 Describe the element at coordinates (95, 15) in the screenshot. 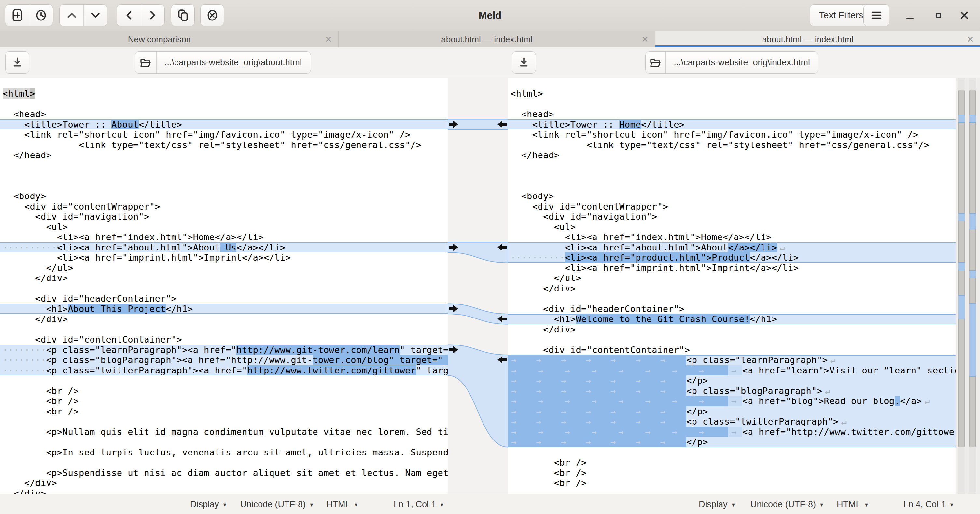

I see `chevron-down-icon` at that location.